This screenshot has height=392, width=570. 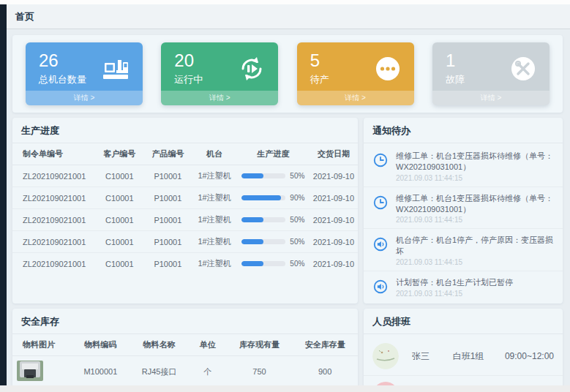 I want to click on stat-value: 5, so click(x=320, y=61).